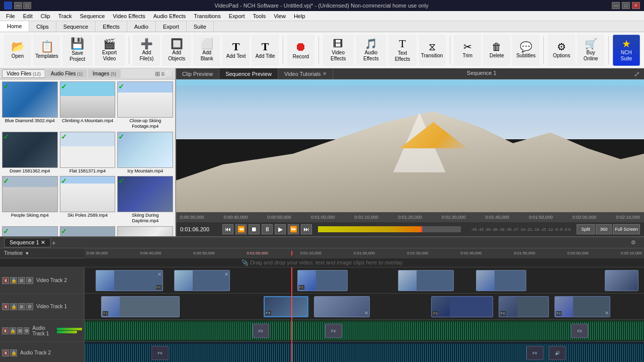 Image resolution: width=644 pixels, height=362 pixels. I want to click on tab-video-tutorials: Video Tutorials ✕, so click(306, 73).